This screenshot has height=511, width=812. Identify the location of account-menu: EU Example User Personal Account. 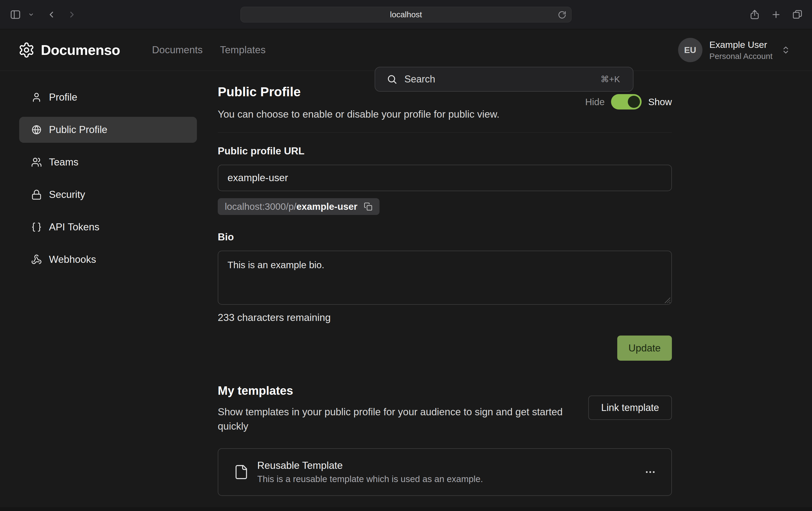
(734, 50).